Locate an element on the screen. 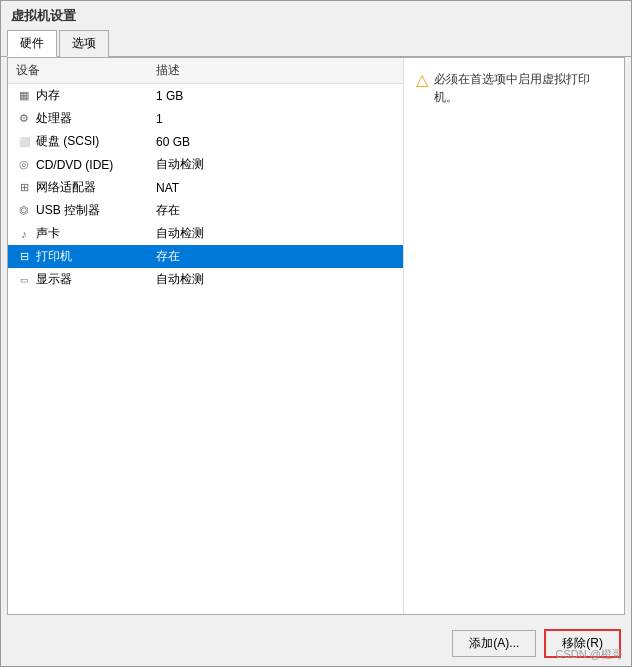 The width and height of the screenshot is (632, 667). printer-icon is located at coordinates (24, 257).